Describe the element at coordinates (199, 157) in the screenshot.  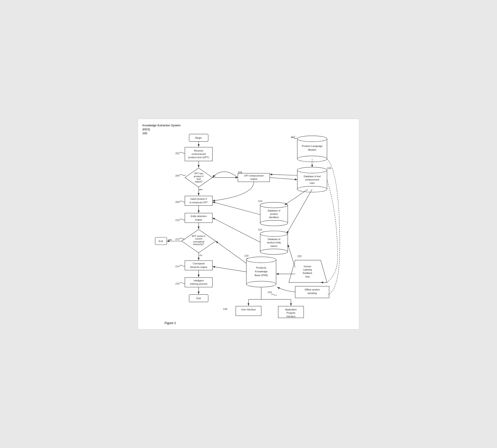
I see `svg-text: product text (UPT)` at that location.